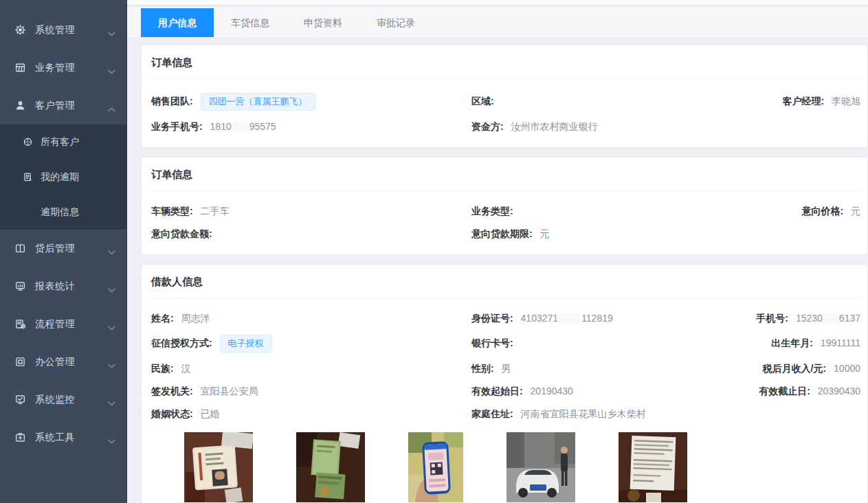  I want to click on toolbox-icon, so click(21, 437).